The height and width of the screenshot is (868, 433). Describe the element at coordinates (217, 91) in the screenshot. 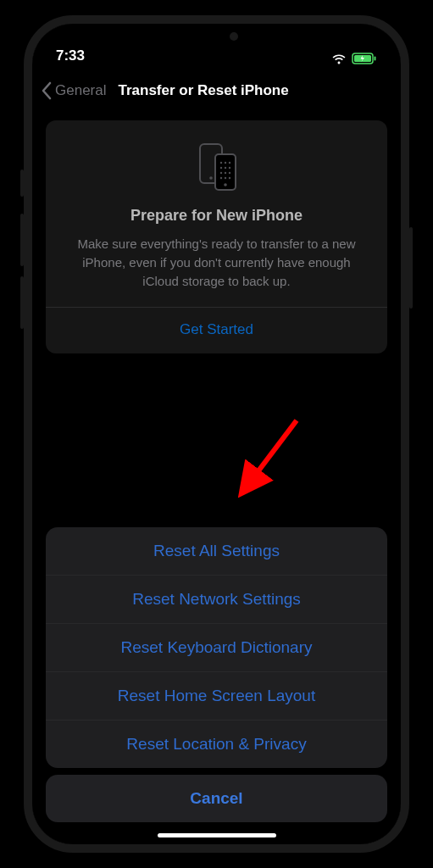

I see `nav-bar: General Transfer or Reset iPhone` at that location.